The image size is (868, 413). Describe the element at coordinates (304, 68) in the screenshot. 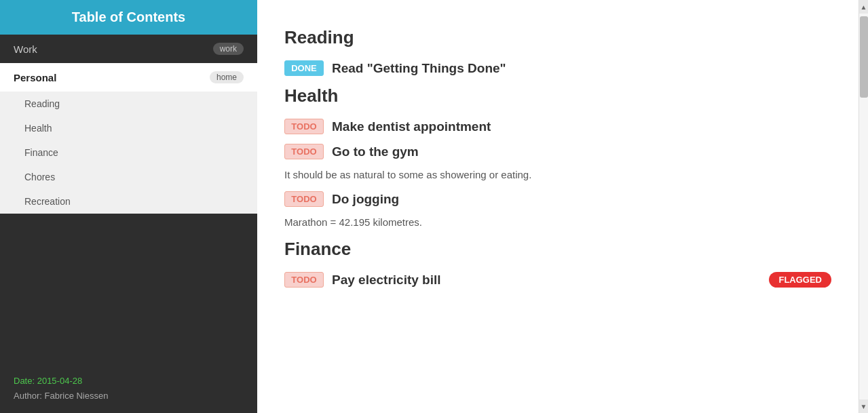

I see `badge-done: DONE` at that location.